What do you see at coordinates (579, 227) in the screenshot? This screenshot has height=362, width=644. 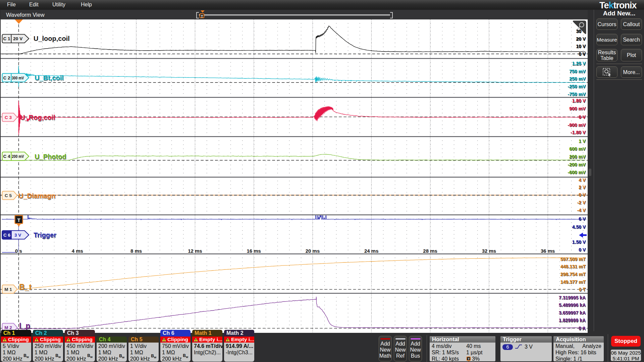 I see `svg-text: 4.50 V` at bounding box center [579, 227].